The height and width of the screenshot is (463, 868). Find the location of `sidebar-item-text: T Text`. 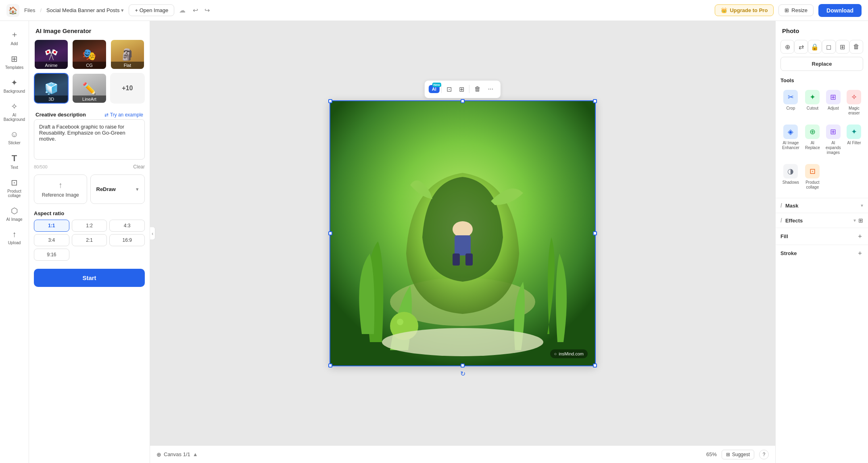

sidebar-item-text: T Text is located at coordinates (15, 161).